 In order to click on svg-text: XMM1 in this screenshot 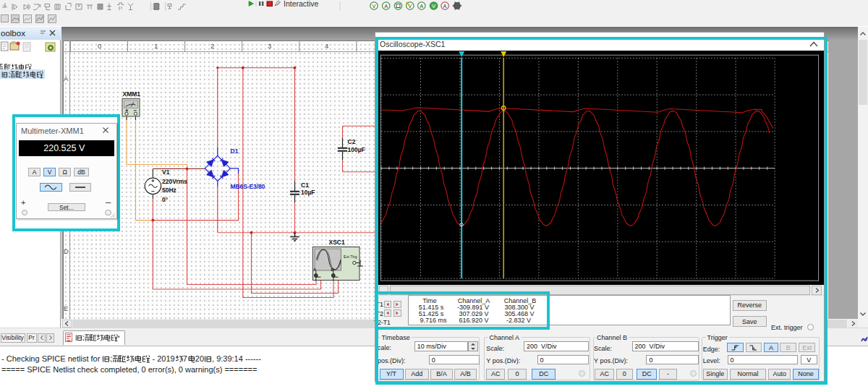, I will do `click(132, 94)`.